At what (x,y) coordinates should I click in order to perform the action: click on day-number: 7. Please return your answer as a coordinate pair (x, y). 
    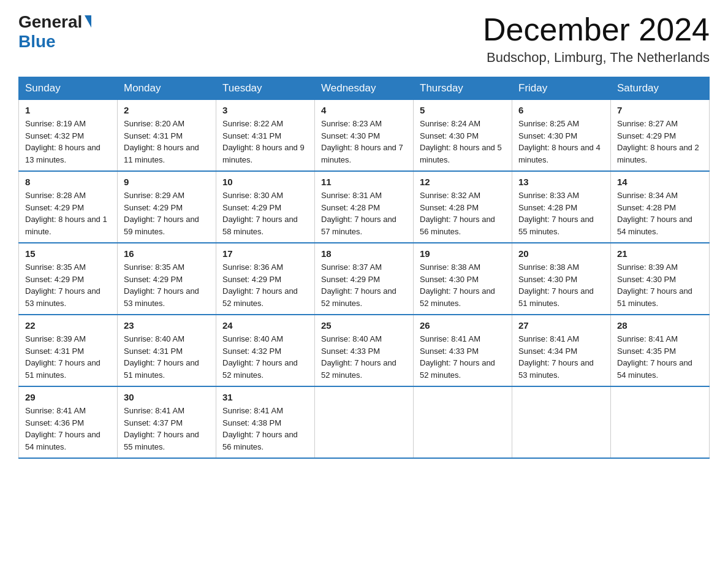
    Looking at the image, I should click on (660, 110).